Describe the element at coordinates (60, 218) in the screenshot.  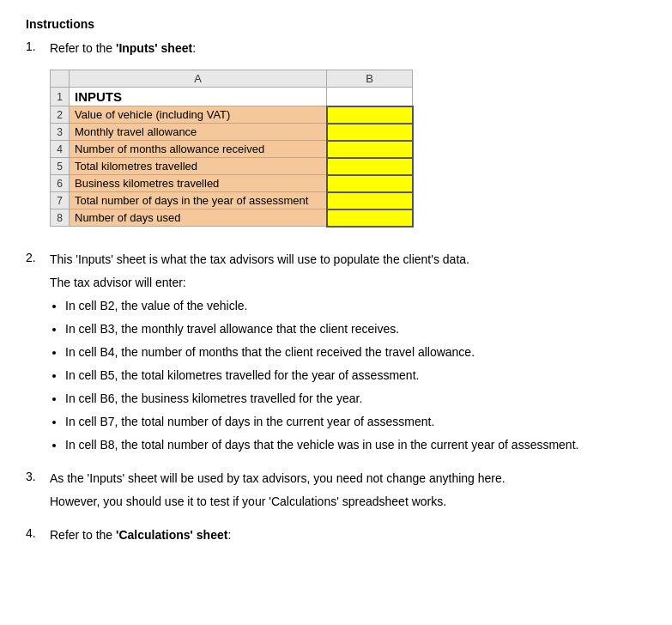
I see `row-header-8: 8` at that location.